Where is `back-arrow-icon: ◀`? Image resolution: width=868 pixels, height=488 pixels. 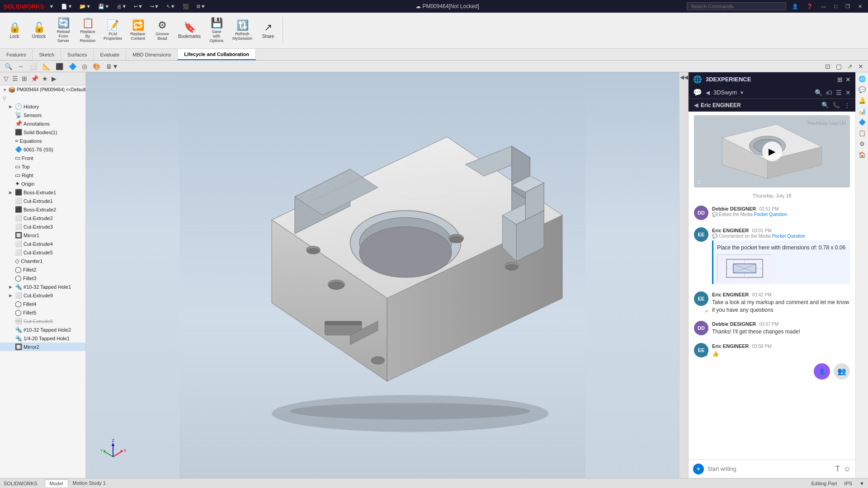
back-arrow-icon: ◀ is located at coordinates (696, 105).